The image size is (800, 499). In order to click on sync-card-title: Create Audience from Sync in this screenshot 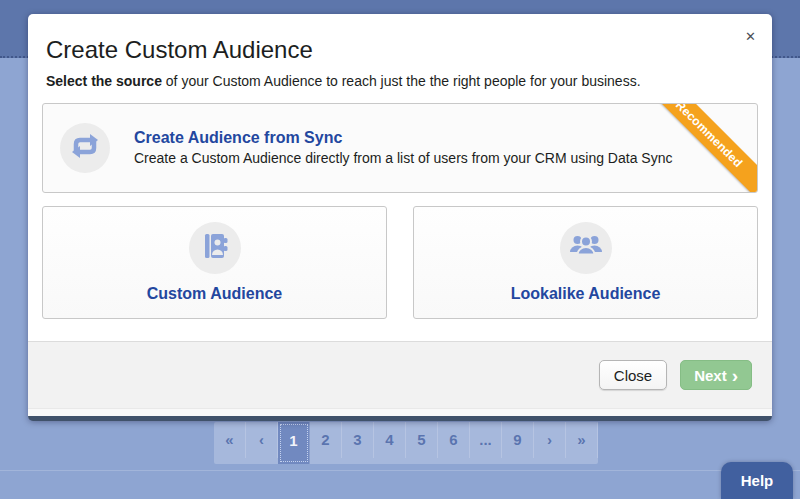, I will do `click(403, 138)`.